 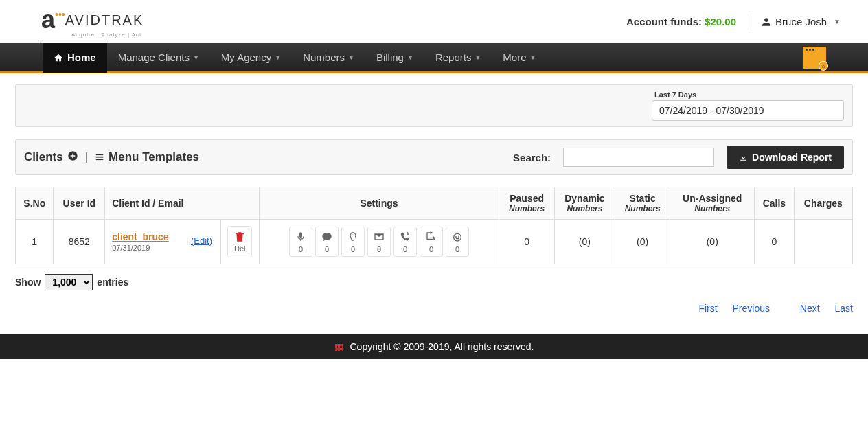 I want to click on nav-label: Numbers, so click(x=324, y=58).